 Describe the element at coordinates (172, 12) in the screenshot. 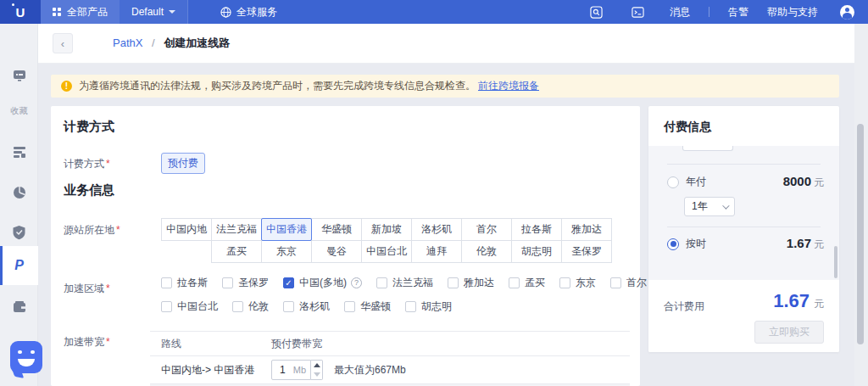

I see `chevron-down-icon` at that location.